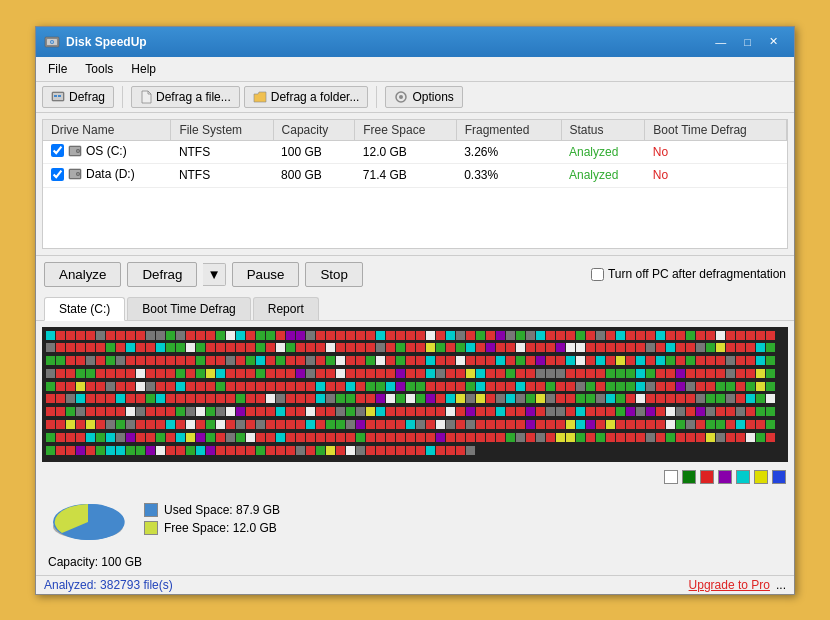  What do you see at coordinates (78, 97) in the screenshot?
I see `defrag-button: Defrag` at bounding box center [78, 97].